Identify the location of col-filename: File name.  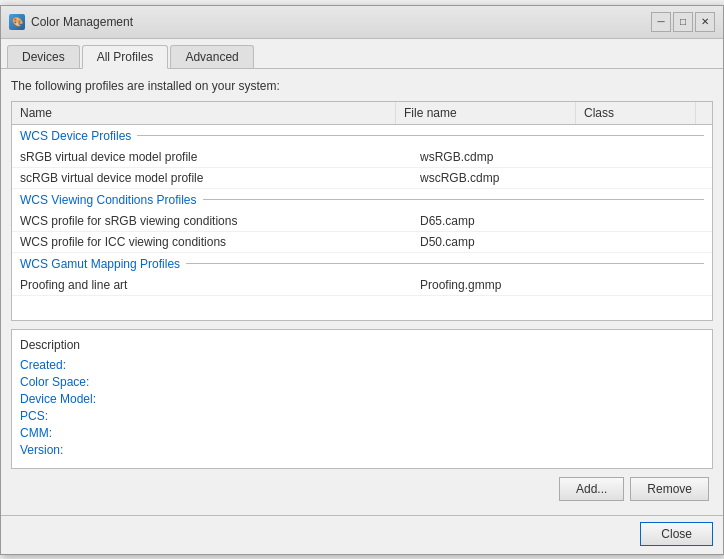
(486, 113).